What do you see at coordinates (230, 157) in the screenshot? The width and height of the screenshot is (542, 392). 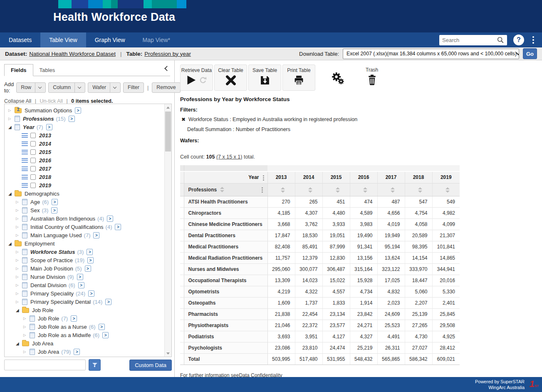 I see `cell-count-link: (7 x 15 x 1)` at bounding box center [230, 157].